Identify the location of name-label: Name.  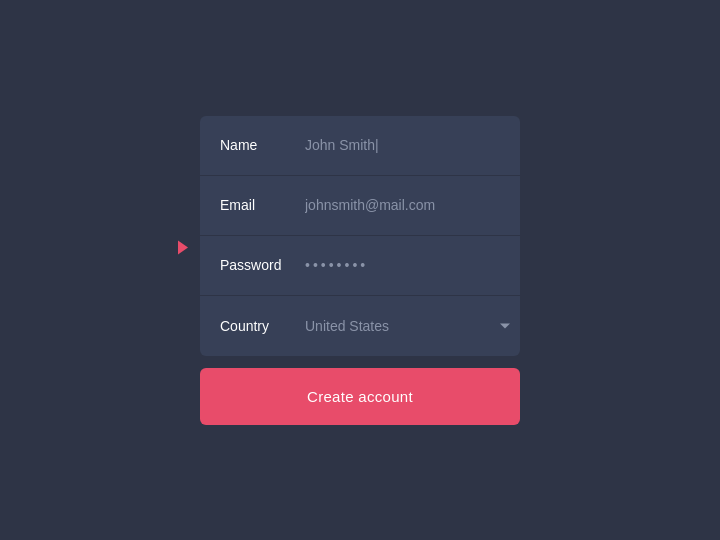
(252, 145).